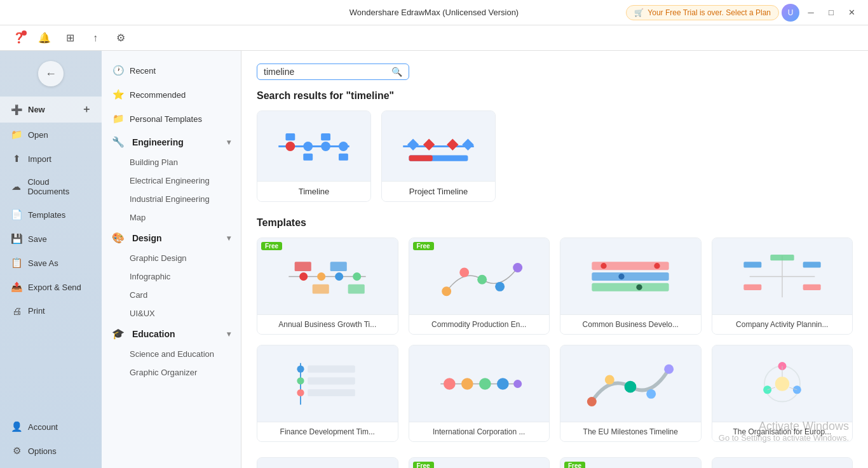  What do you see at coordinates (434, 13) in the screenshot?
I see `app-title: Wondershare EdrawMax (Unlicensed Version…` at bounding box center [434, 13].